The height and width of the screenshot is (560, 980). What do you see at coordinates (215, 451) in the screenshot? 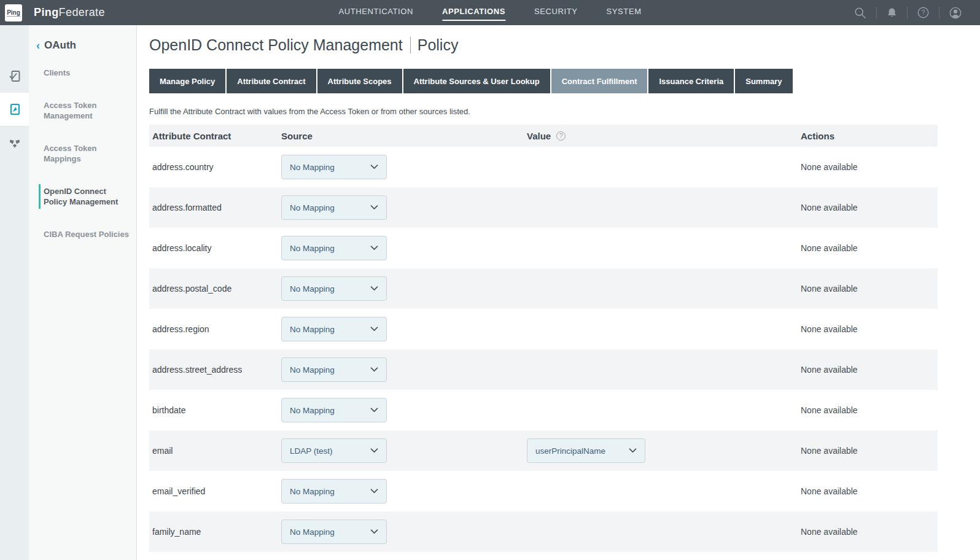
I see `attribute-name: email` at bounding box center [215, 451].